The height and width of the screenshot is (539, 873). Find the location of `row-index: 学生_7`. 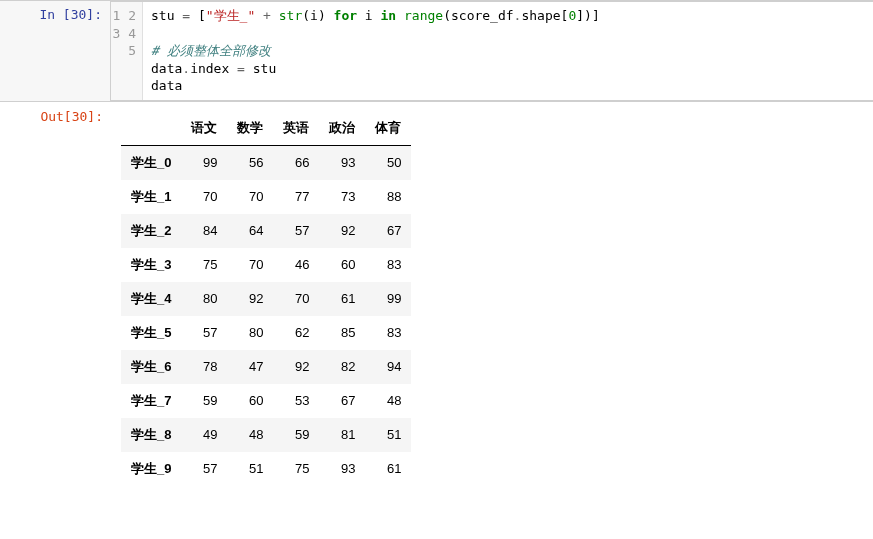

row-index: 学生_7 is located at coordinates (151, 401).